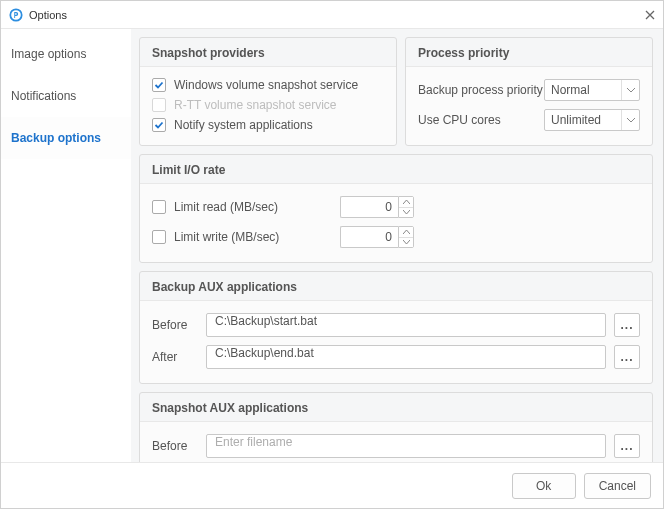 This screenshot has width=664, height=509. I want to click on backup-aux-before-input: C:\Backup\start.bat, so click(406, 325).